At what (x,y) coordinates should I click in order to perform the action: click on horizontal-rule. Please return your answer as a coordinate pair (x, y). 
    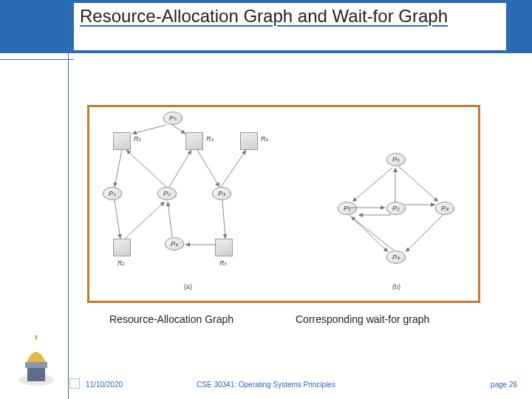
    Looking at the image, I should click on (37, 59).